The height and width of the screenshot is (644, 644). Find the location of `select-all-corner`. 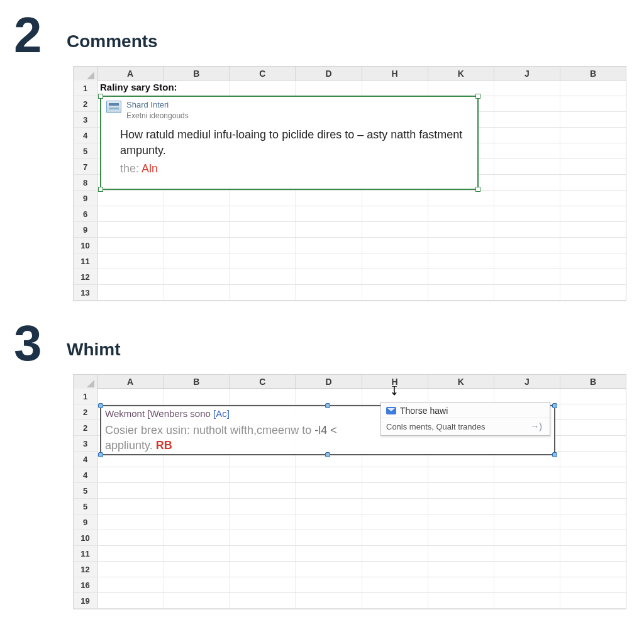

select-all-corner is located at coordinates (86, 382).